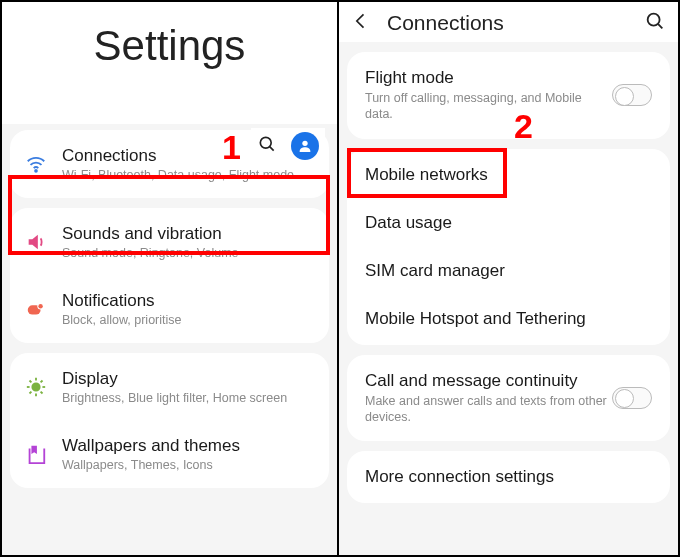 This screenshot has width=680, height=557. Describe the element at coordinates (508, 175) in the screenshot. I see `connections-item-mobile-networks: Mobile networks` at that location.